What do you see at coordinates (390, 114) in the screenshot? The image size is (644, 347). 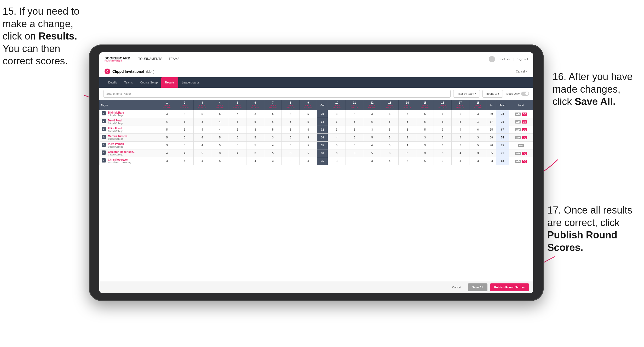 I see `score-hole-13: 6` at bounding box center [390, 114].